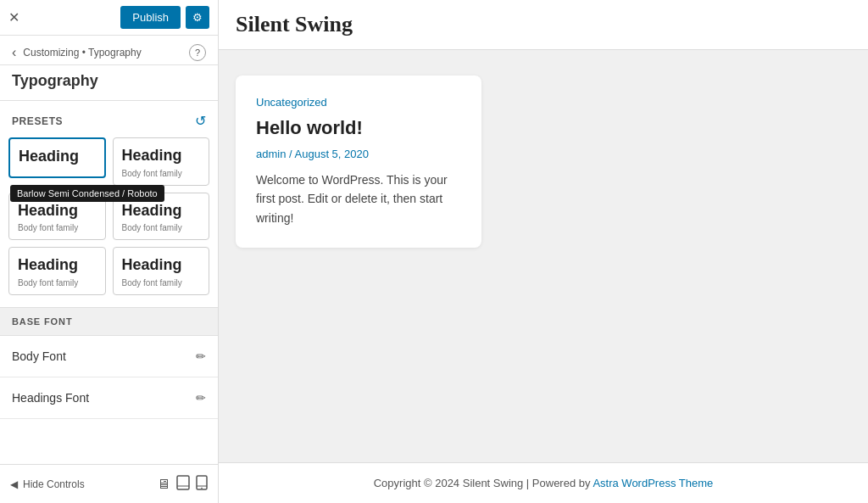  I want to click on preset-subtext-3: Body font family, so click(58, 227).